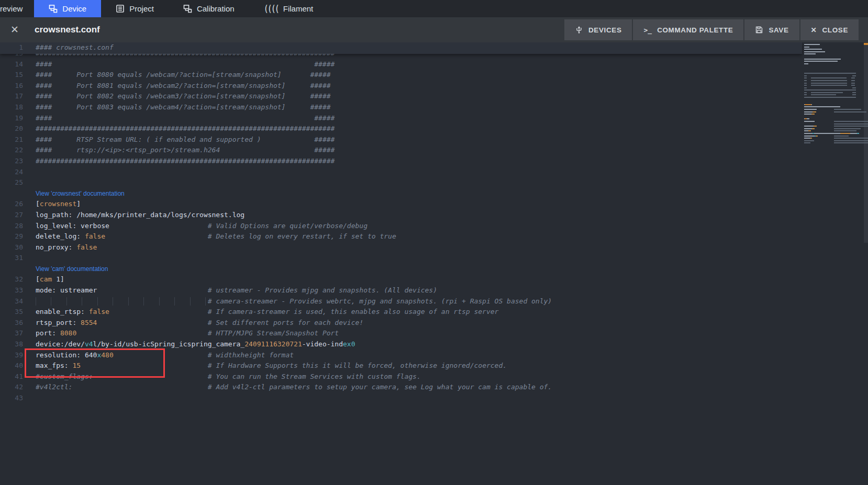  Describe the element at coordinates (400, 258) in the screenshot. I see `code-line: 31` at that location.